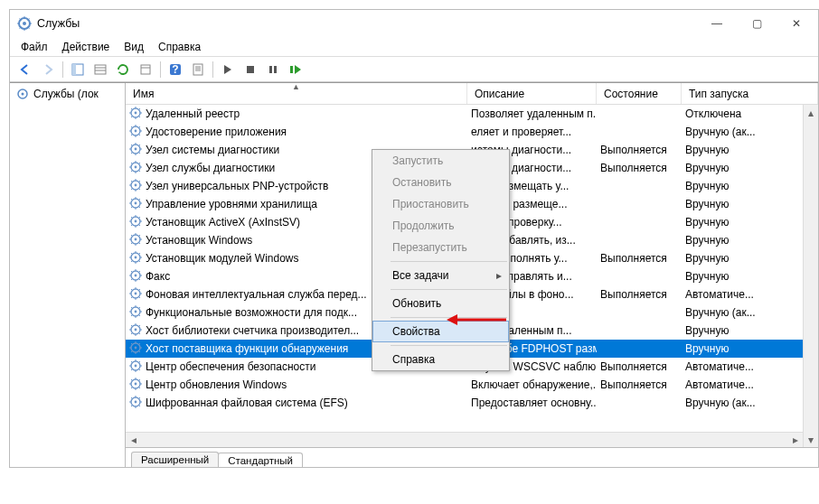 This screenshot has height=504, width=819. What do you see at coordinates (273, 70) in the screenshot?
I see `pause-service-button` at bounding box center [273, 70].